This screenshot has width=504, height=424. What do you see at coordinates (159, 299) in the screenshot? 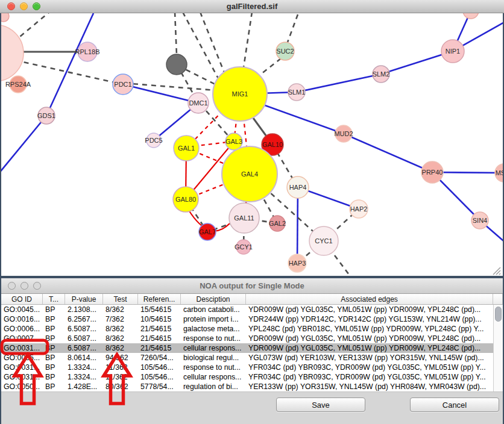
I see `column-header-referen-: Referen...` at bounding box center [159, 299].